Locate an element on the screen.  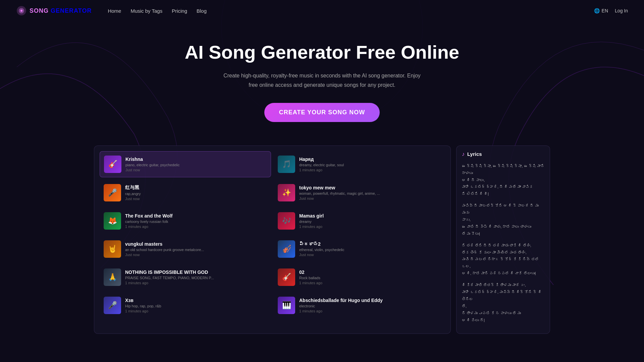
song-info: Mamas girl dreamy 1 minutes ago is located at coordinates (370, 221).